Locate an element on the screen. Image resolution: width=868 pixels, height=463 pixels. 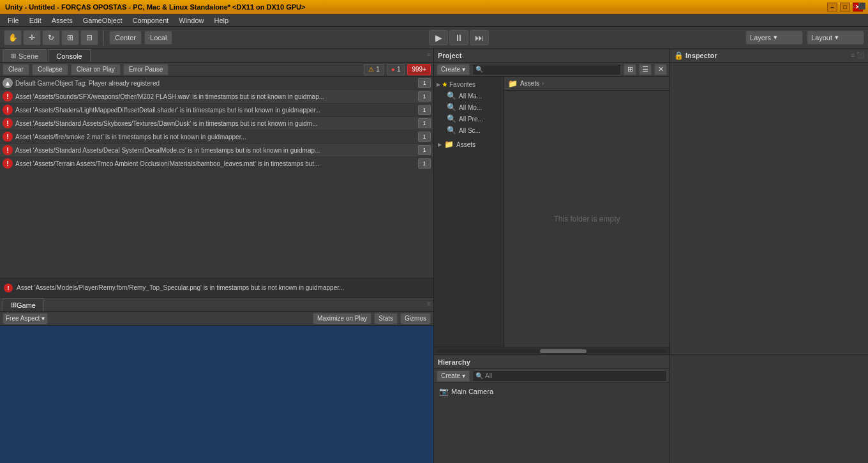
fav-tree-item-3: 🔍All Sc... is located at coordinates (468, 130).